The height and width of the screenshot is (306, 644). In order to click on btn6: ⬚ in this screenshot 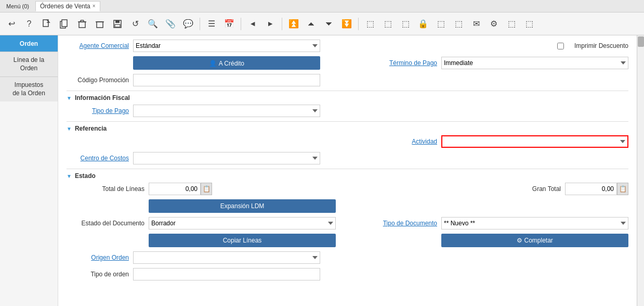, I will do `click(458, 24)`.